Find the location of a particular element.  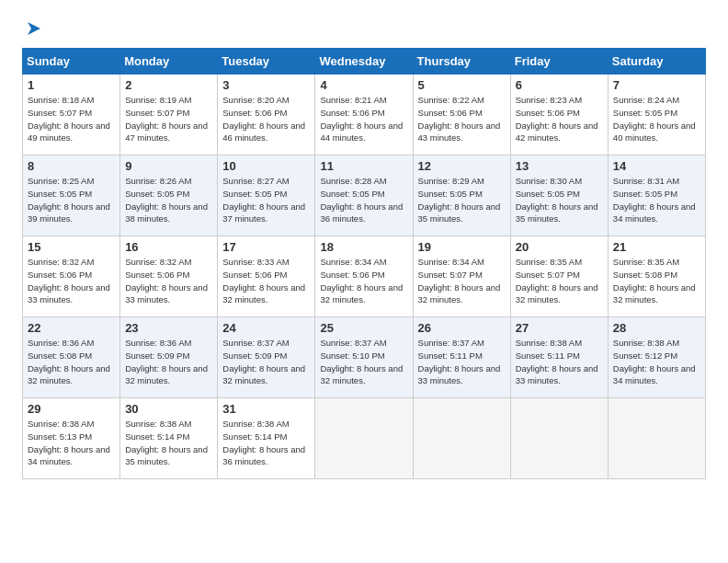

day-number: 24 is located at coordinates (267, 327).